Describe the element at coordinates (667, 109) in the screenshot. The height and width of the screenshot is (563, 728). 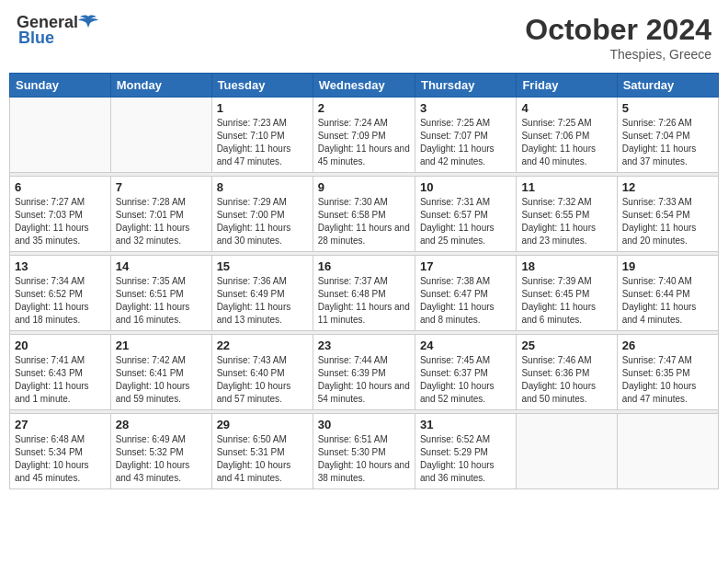
I see `day-number: 5` at that location.